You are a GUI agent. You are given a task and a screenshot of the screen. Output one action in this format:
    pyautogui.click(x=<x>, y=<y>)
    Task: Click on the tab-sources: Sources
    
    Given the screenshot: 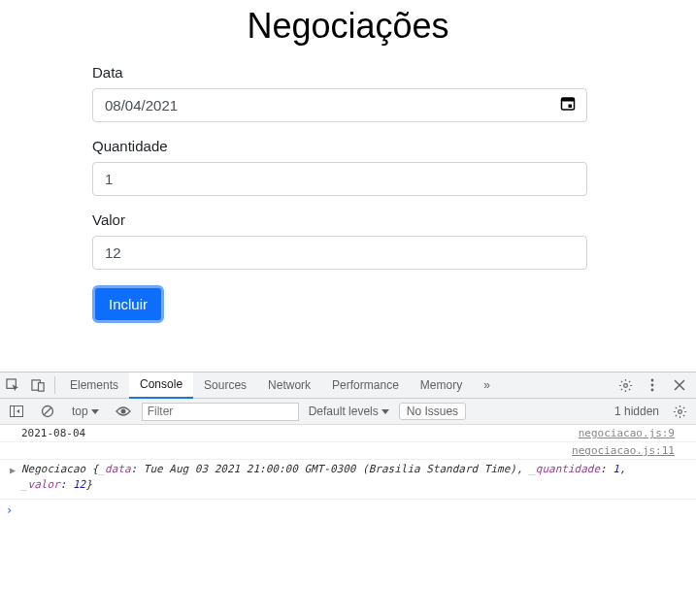 What is the action you would take?
    pyautogui.click(x=225, y=386)
    